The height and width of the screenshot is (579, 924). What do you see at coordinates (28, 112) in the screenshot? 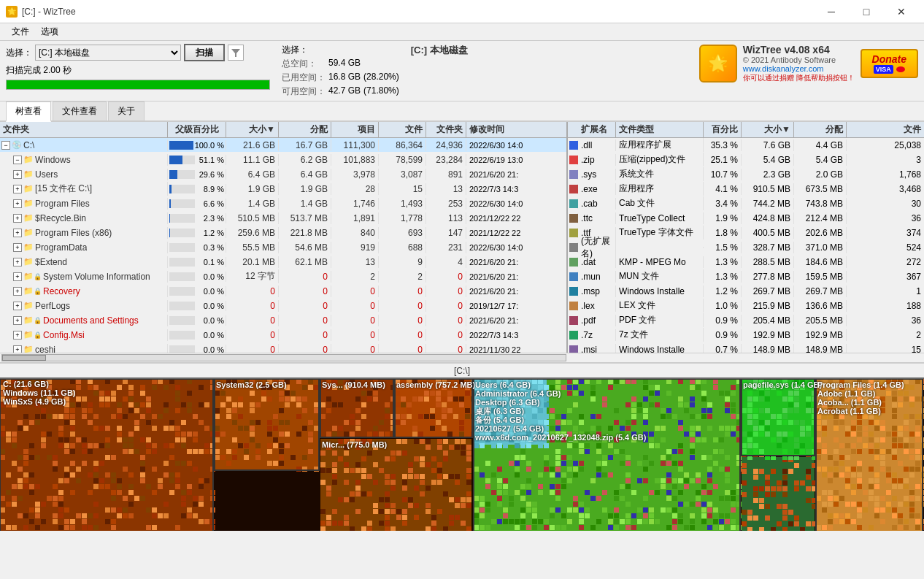
I see `tab-tree: 树查看` at bounding box center [28, 112].